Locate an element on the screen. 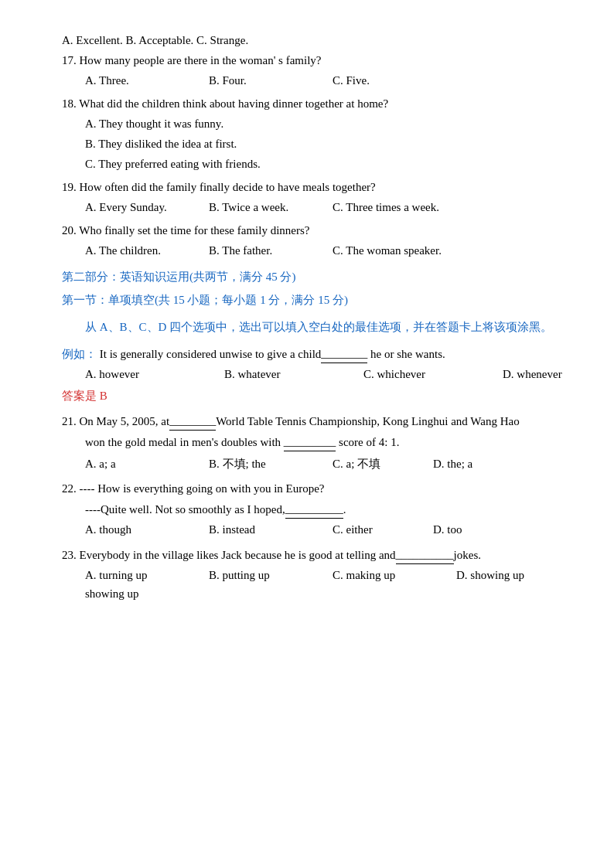  q17-question: 17. How many people are there in the wom… is located at coordinates (315, 60).